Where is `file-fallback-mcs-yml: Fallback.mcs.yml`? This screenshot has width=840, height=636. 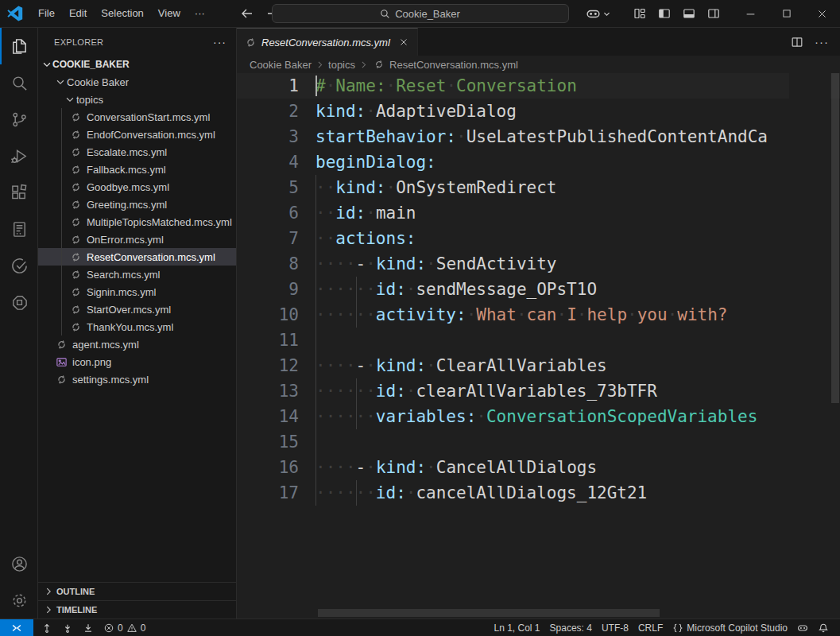
file-fallback-mcs-yml: Fallback.mcs.yml is located at coordinates (137, 169).